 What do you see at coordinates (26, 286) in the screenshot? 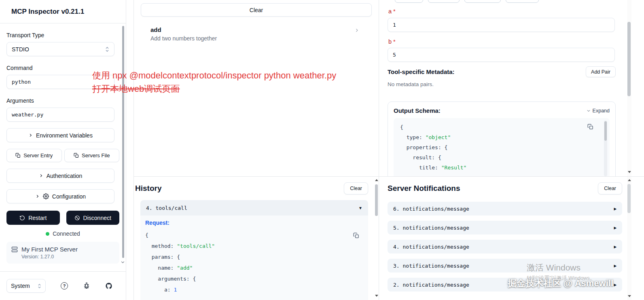
I see `theme-select: System` at bounding box center [26, 286].